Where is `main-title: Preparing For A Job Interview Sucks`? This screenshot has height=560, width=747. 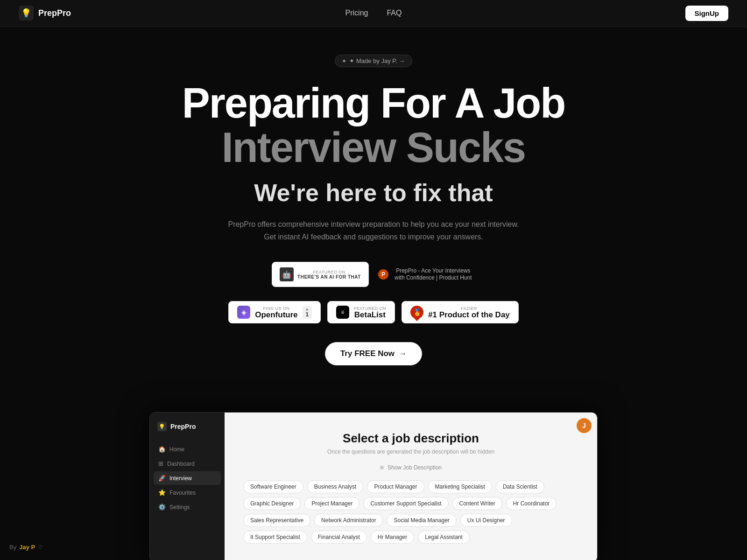 main-title: Preparing For A Job Interview Sucks is located at coordinates (374, 125).